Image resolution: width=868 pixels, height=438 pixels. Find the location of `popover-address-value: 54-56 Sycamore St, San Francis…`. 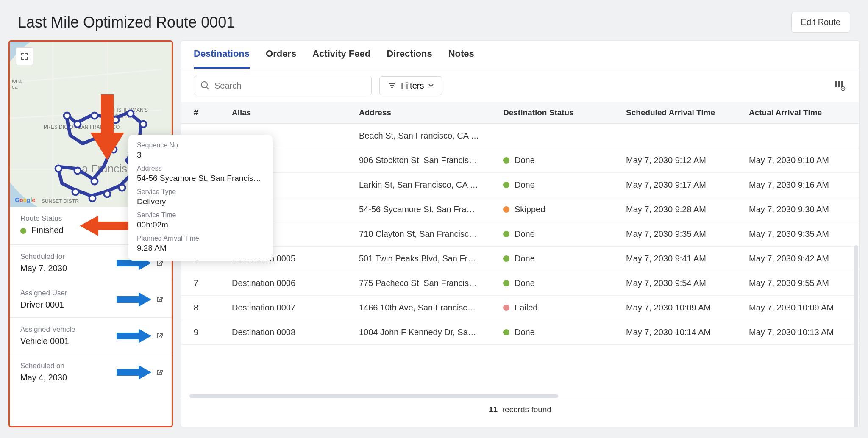

popover-address-value: 54-56 Sycamore St, San Francis… is located at coordinates (200, 178).